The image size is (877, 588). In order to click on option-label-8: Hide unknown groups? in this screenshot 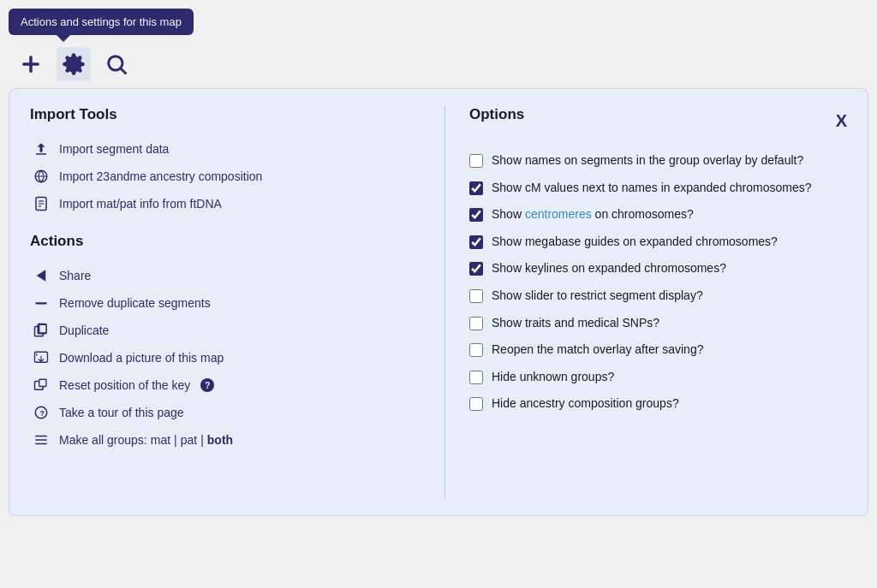, I will do `click(553, 377)`.